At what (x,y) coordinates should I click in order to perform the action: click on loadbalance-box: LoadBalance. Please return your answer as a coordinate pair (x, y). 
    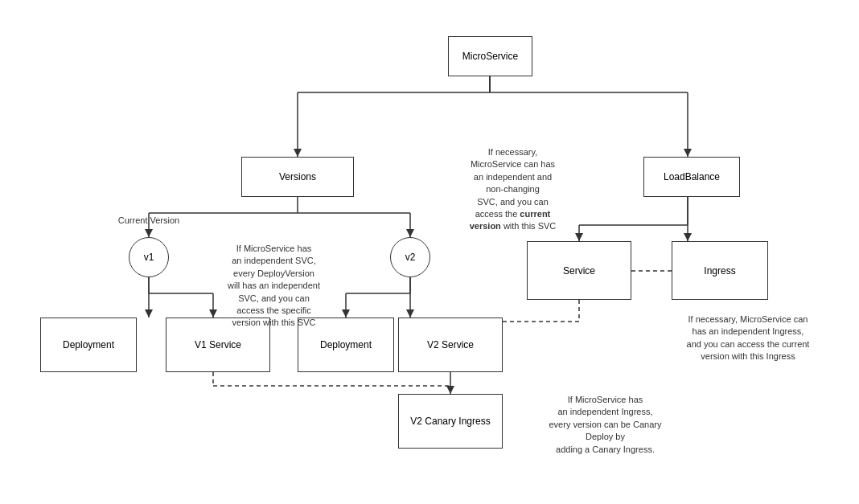
    Looking at the image, I should click on (692, 177).